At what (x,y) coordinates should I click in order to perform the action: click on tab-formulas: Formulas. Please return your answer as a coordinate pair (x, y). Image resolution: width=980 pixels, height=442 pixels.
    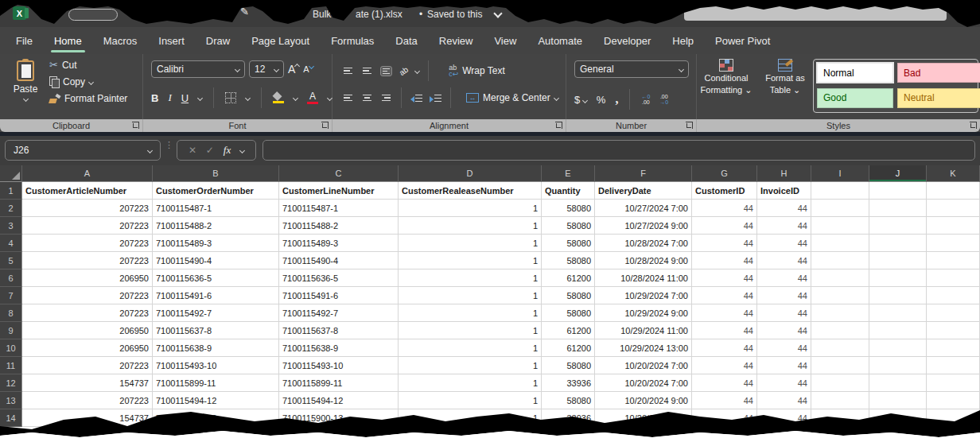
    Looking at the image, I should click on (352, 41).